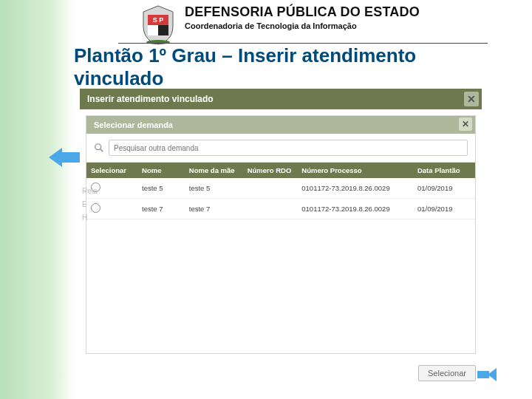 The height and width of the screenshot is (399, 532). I want to click on modal-titlebar: Inserir atendimento vinculado ✕, so click(281, 99).